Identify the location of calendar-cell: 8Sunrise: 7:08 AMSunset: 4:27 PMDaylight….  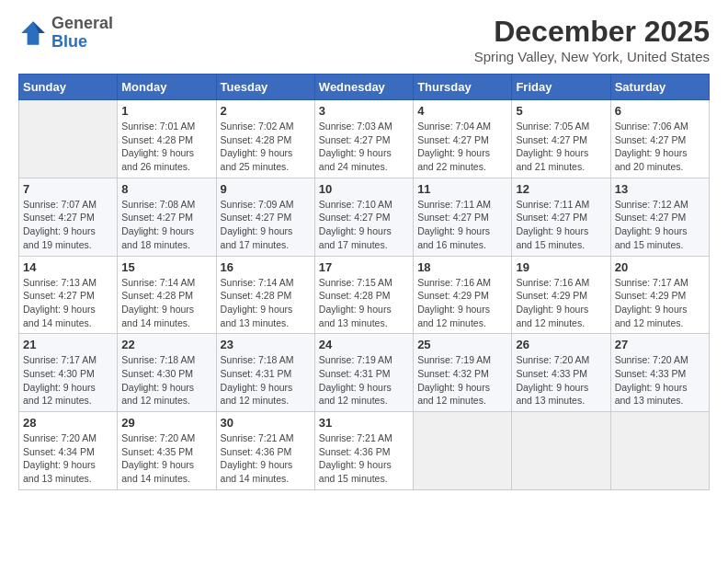
(167, 217).